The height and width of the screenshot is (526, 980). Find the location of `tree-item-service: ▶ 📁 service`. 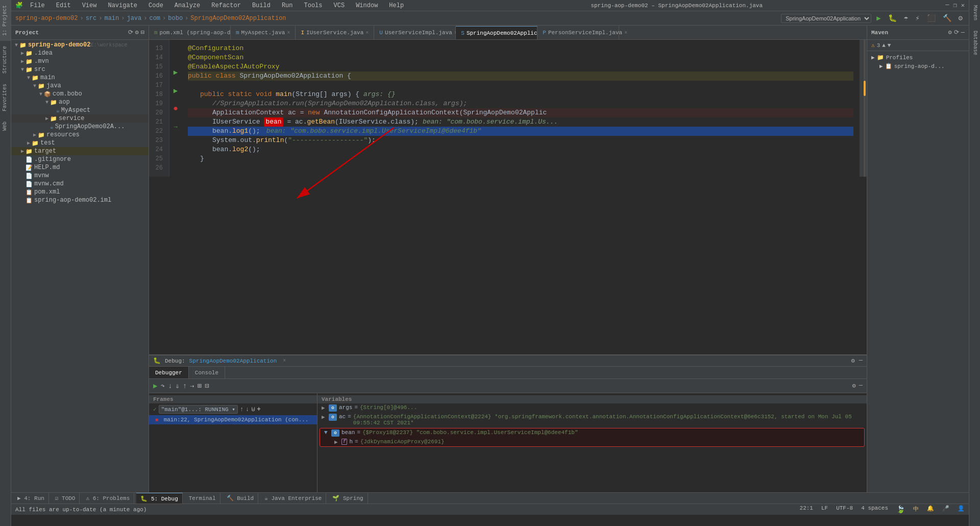

tree-item-service: ▶ 📁 service is located at coordinates (80, 118).